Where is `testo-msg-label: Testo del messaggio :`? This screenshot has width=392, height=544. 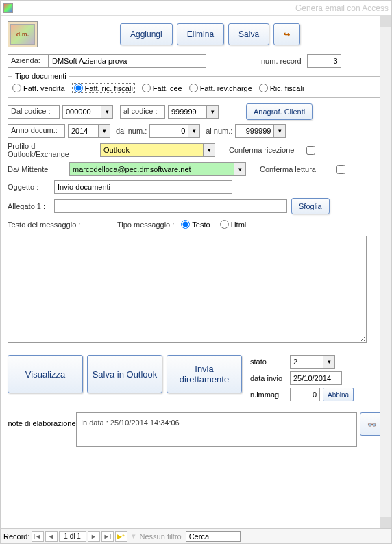 testo-msg-label: Testo del messaggio : is located at coordinates (62, 225).